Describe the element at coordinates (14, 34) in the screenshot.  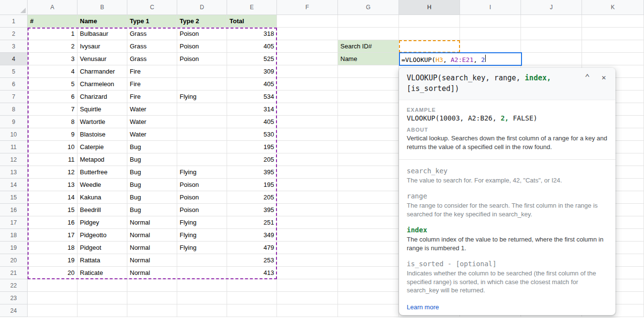
I see `row-header-2: 2` at that location.